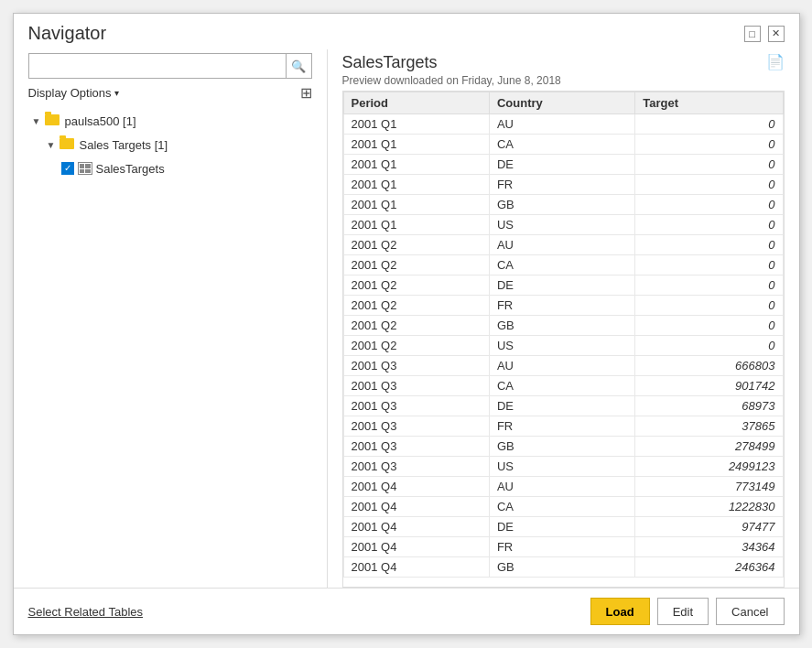  I want to click on table-cell: 37865, so click(709, 427).